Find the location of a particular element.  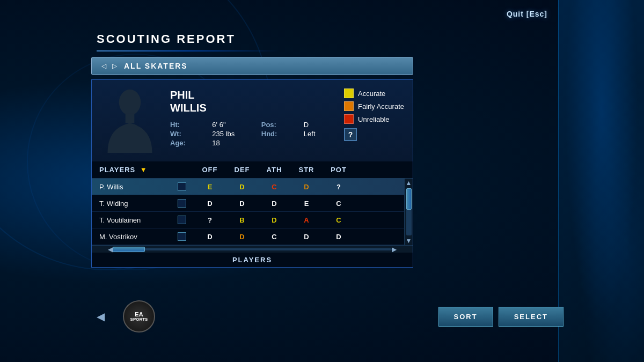

grade-off: E is located at coordinates (210, 187).